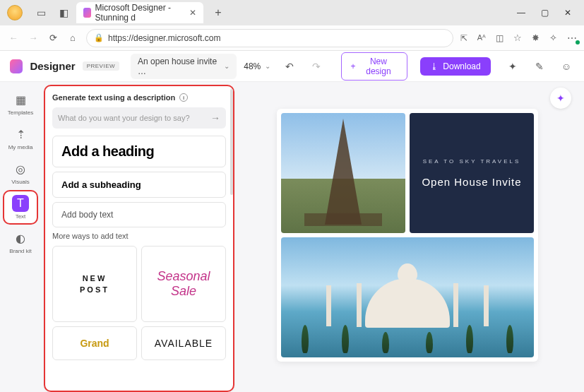  I want to click on collections-icon: ✧, so click(554, 38).